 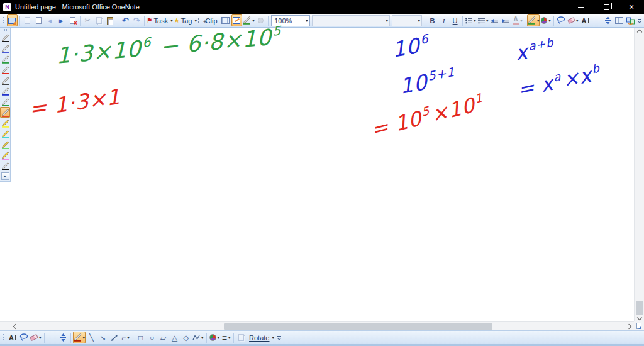 What do you see at coordinates (494, 21) in the screenshot?
I see `decrease-indent-icon` at bounding box center [494, 21].